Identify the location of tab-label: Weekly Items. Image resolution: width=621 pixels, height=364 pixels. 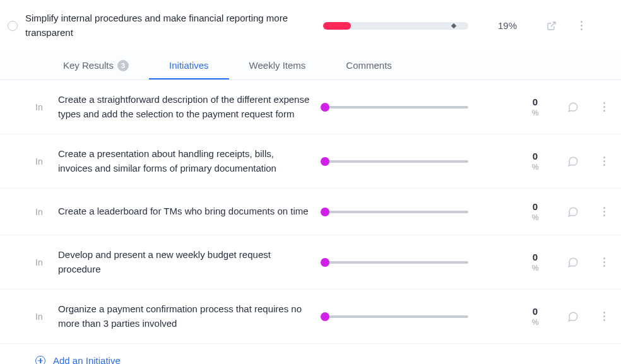
(278, 66).